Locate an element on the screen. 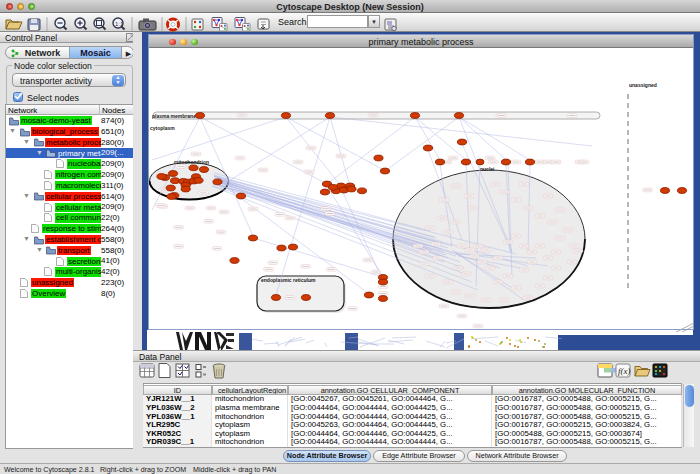  svg-text: unassigned is located at coordinates (643, 85).